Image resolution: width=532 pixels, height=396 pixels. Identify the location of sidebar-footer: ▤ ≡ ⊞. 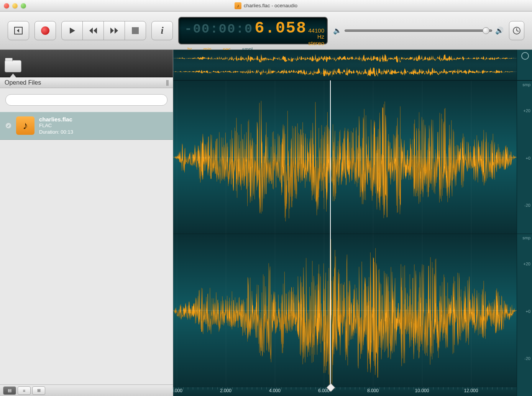
(87, 390).